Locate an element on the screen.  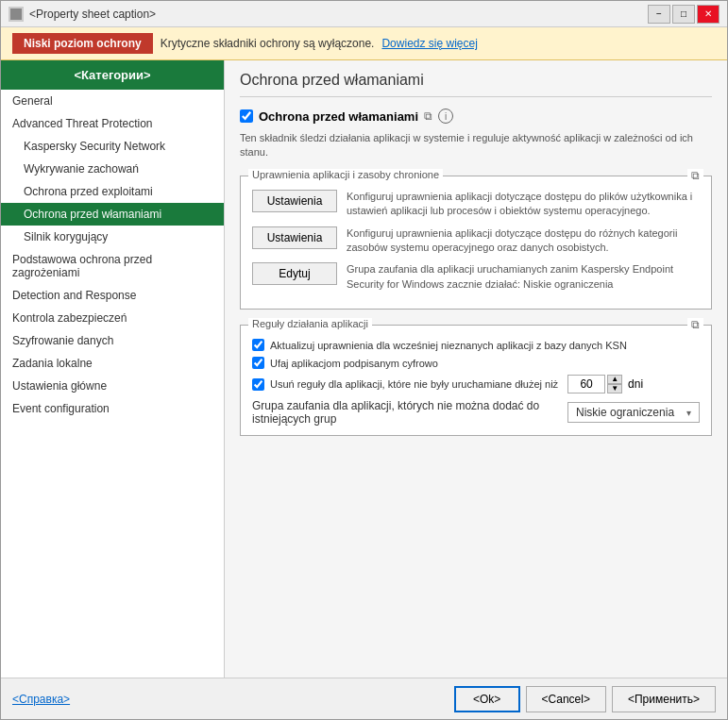
sidebar-item-event-config: Event configuration is located at coordinates (112, 409).